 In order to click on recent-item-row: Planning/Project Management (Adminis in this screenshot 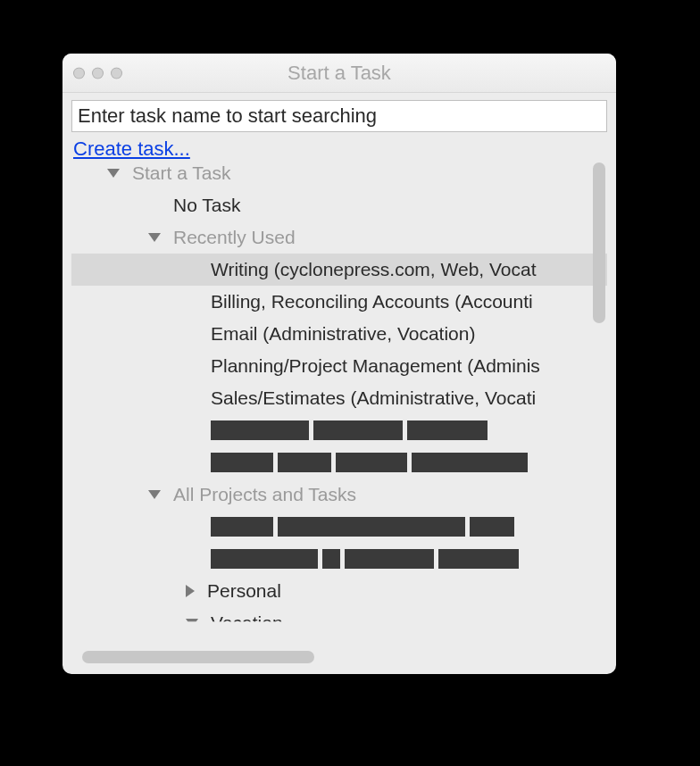, I will do `click(339, 366)`.